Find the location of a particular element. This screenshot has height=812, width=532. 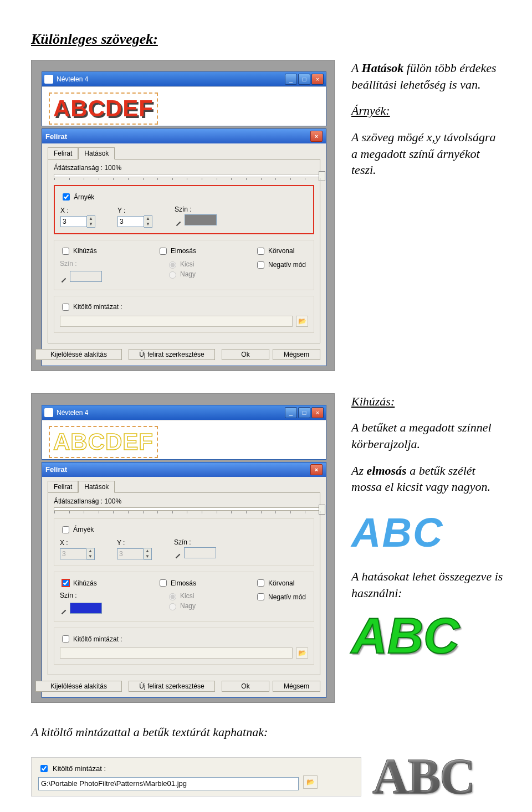

canvas-text: ABCDEF is located at coordinates (103, 442).